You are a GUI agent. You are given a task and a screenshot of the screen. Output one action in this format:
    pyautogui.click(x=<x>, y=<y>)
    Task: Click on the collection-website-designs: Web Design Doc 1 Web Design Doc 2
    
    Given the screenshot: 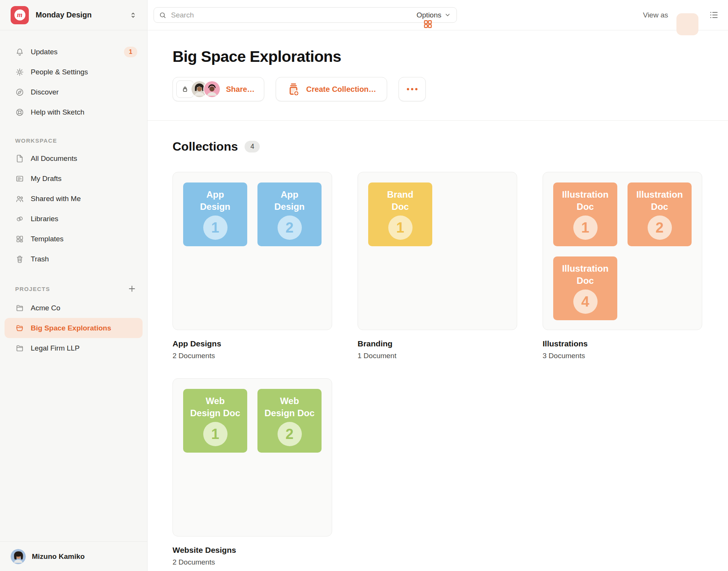 What is the action you would take?
    pyautogui.click(x=253, y=472)
    